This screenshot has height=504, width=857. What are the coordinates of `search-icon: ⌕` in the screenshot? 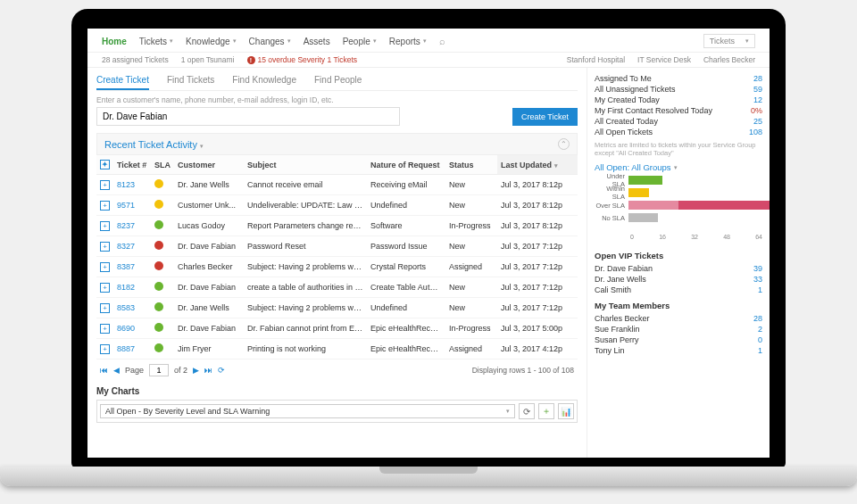 It's located at (443, 41).